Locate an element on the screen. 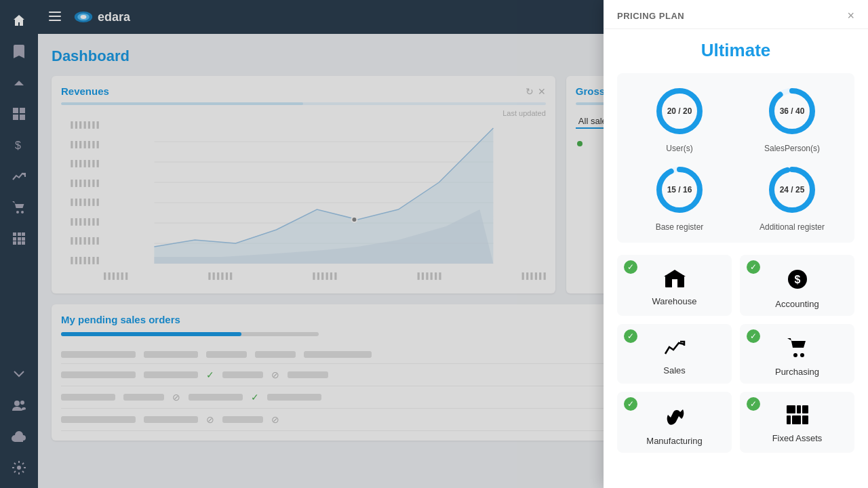 The image size is (868, 488). module-label-fixed-assets: Fixed Assets is located at coordinates (797, 438).